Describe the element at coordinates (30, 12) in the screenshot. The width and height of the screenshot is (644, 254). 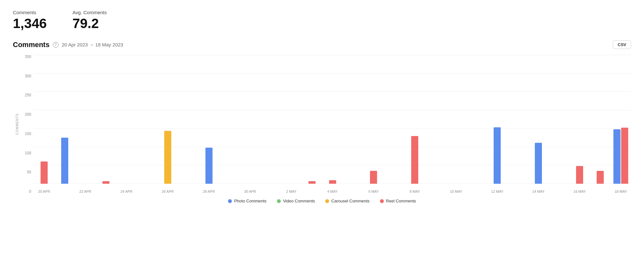
I see `comments-label: Comments` at that location.